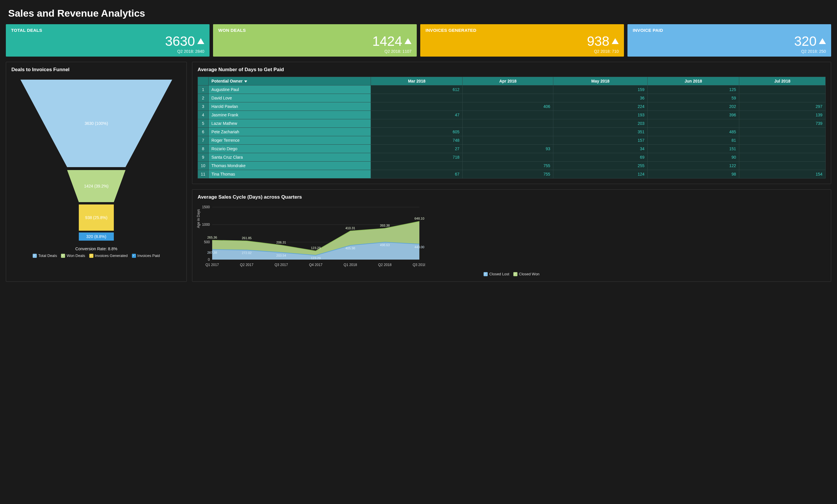 This screenshot has height=504, width=837. I want to click on legend-label: Closed Won, so click(529, 274).